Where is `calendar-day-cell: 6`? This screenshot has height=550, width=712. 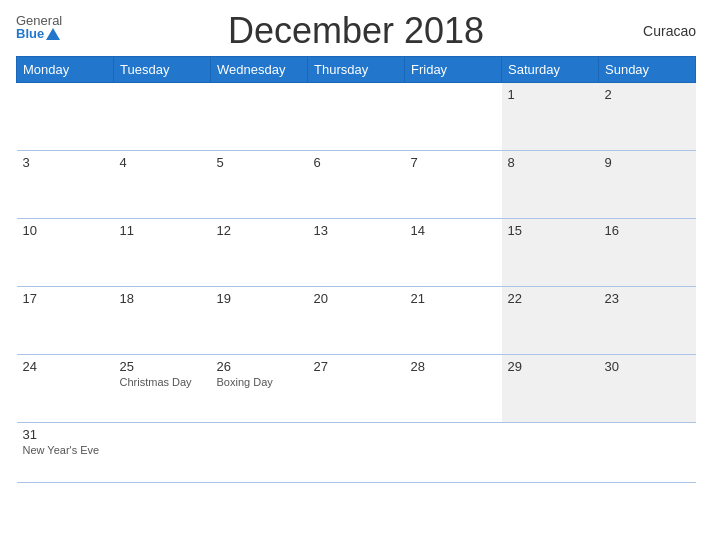 calendar-day-cell: 6 is located at coordinates (356, 185).